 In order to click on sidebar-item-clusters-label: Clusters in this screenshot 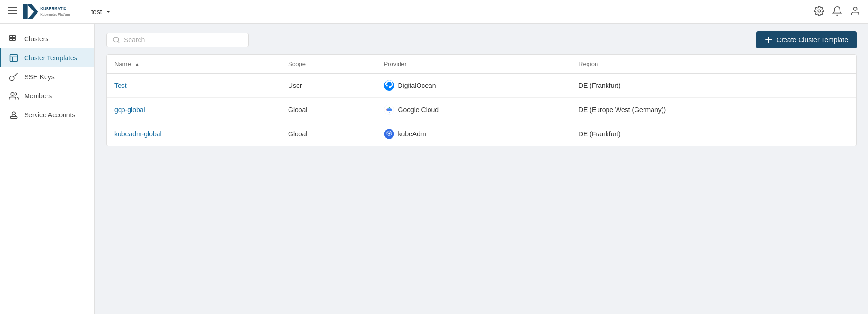, I will do `click(36, 39)`.